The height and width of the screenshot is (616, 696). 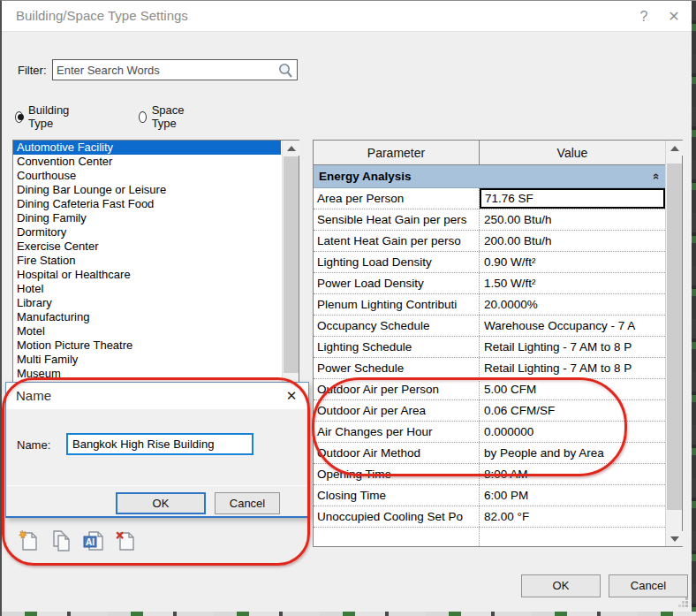 What do you see at coordinates (572, 219) in the screenshot?
I see `parameter-value-cell: 250.00 Btu/h` at bounding box center [572, 219].